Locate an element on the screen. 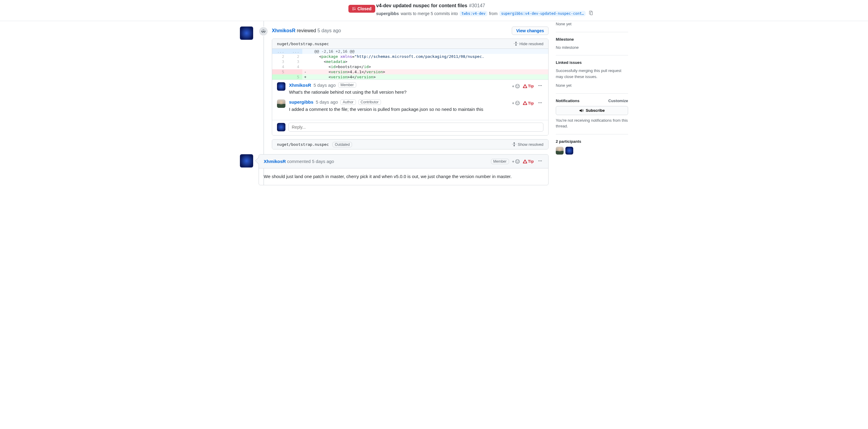 This screenshot has width=868, height=429. review-file: nuget/bootstrap.nuspec Hide resolved ...… is located at coordinates (410, 87).